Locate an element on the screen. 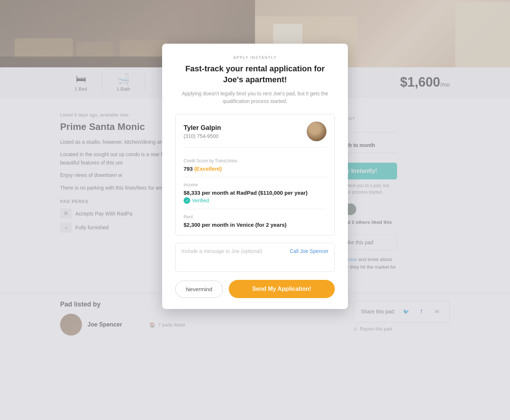 This screenshot has width=510, height=420. call-link: Call Joe Spencer is located at coordinates (309, 251).